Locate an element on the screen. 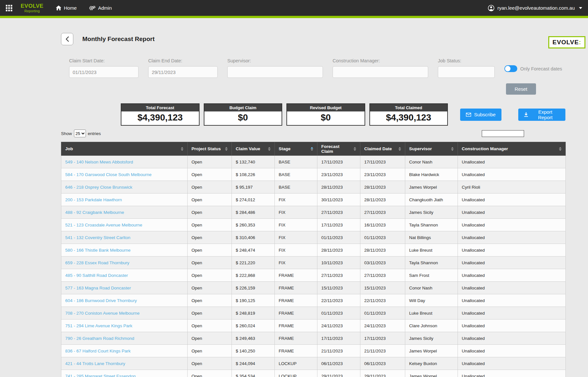 This screenshot has height=377, width=588. cell-claimed-date: 03/11/2023 is located at coordinates (383, 263).